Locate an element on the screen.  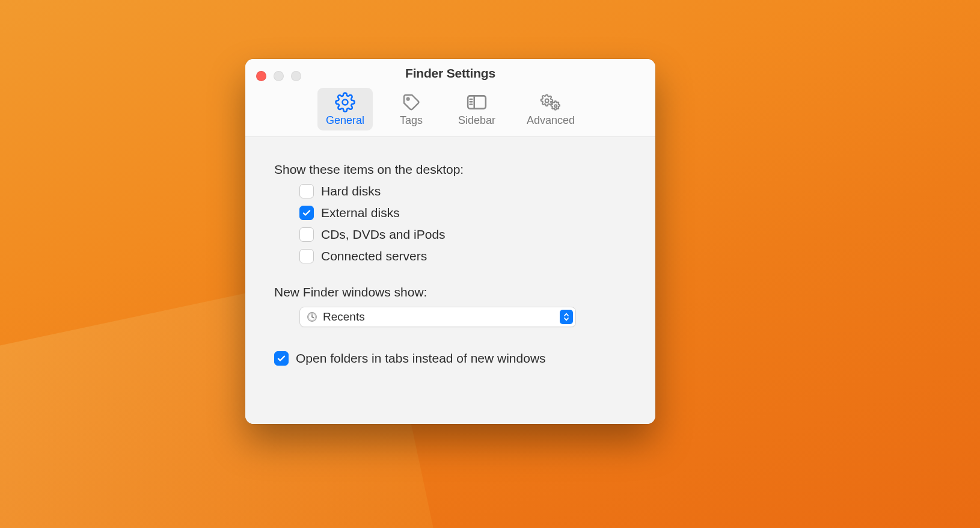
checkbox-label: Connected servers is located at coordinates (374, 256).